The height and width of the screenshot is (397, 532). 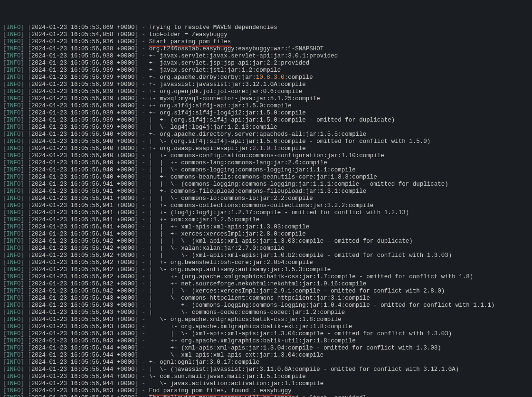 What do you see at coordinates (266, 355) in the screenshot?
I see `log-line: [INFO] [2024-01-23 16:05:56,944 +0000] -…` at bounding box center [266, 355].